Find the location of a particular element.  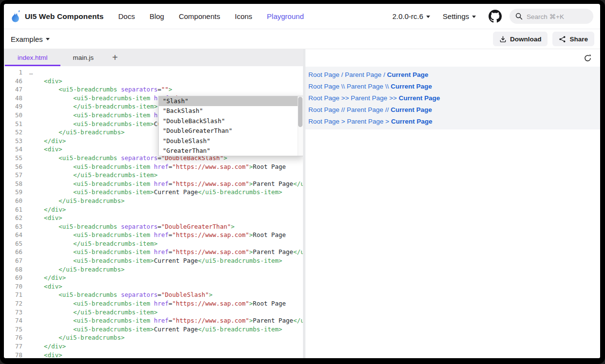

code-token: > is located at coordinates (251, 320).